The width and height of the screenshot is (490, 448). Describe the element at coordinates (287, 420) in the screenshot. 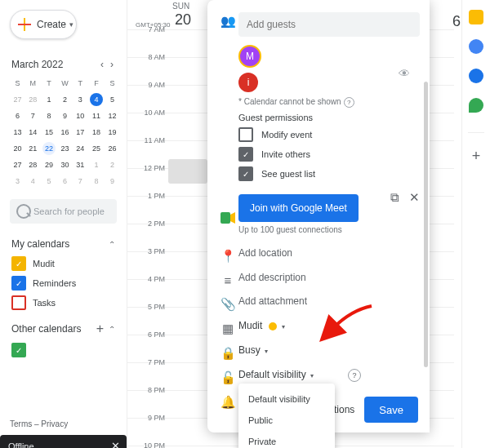

I see `visibility-option: Public` at that location.